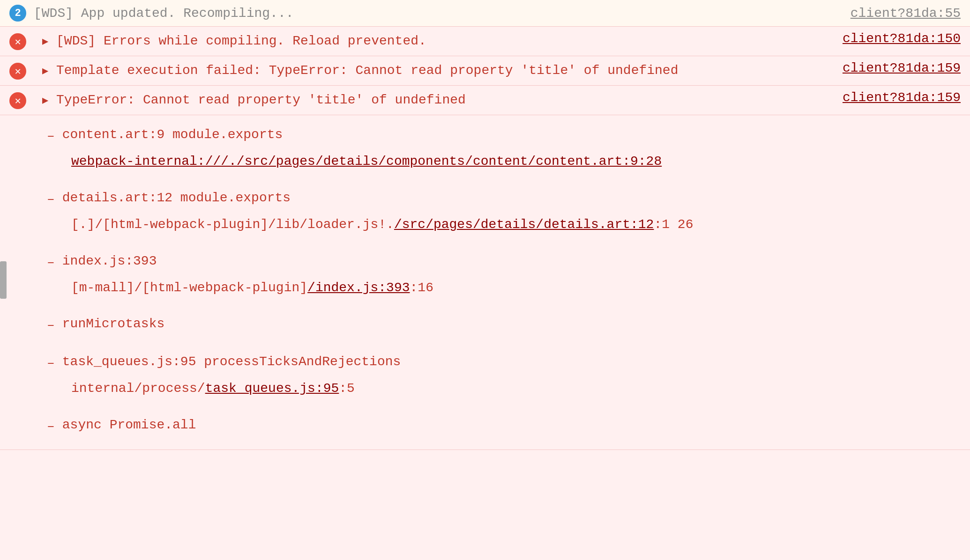 This screenshot has width=970, height=560. Describe the element at coordinates (504, 213) in the screenshot. I see `detail-item-details: – details.art:12 module.exports [.]/[htm…` at that location.